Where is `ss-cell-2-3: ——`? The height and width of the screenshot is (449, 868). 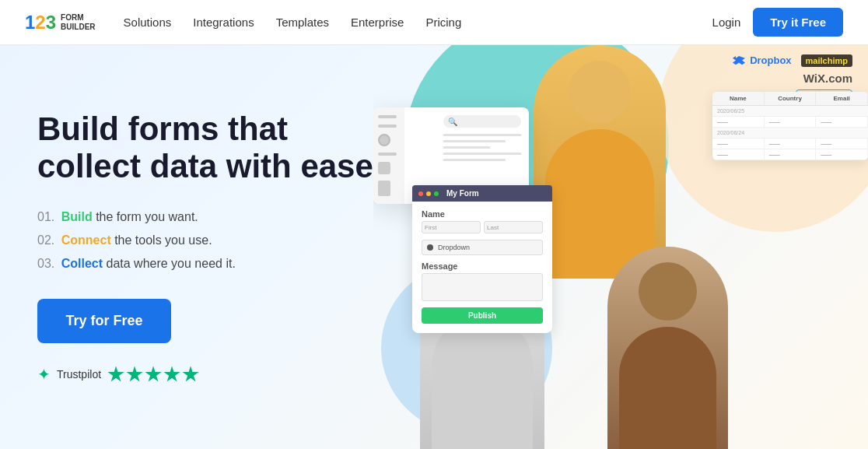
ss-cell-2-3: —— is located at coordinates (842, 143).